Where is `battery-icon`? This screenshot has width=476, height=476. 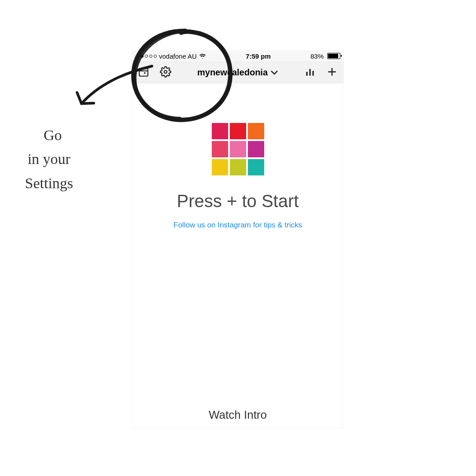
battery-icon is located at coordinates (334, 56).